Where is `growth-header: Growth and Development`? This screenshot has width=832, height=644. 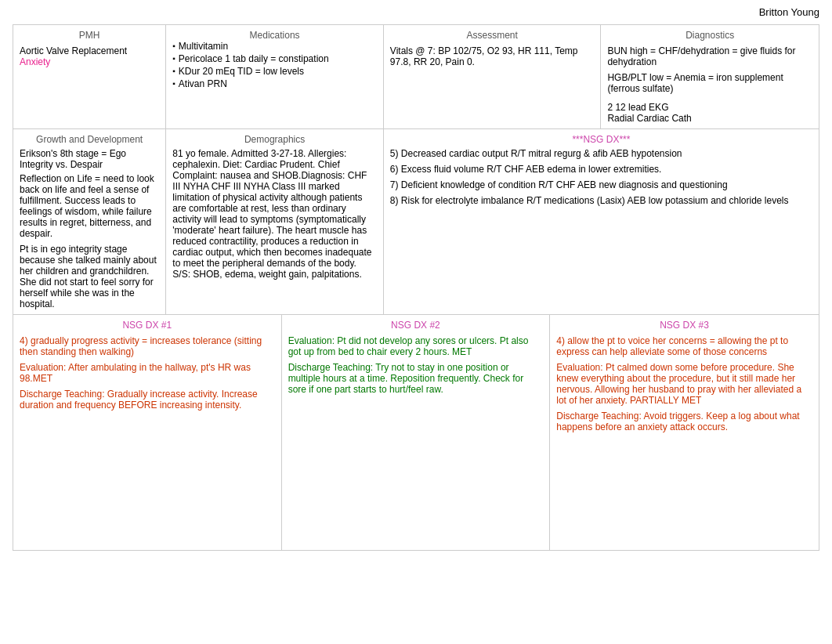
growth-header: Growth and Development is located at coordinates (89, 139).